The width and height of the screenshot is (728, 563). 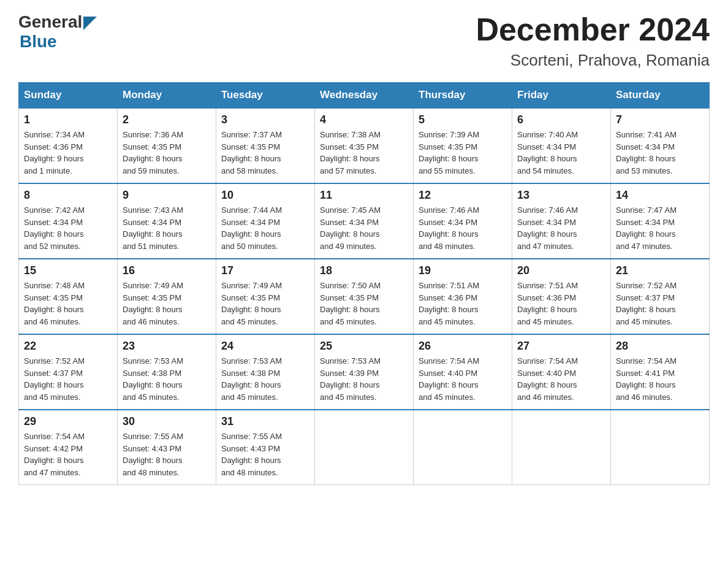 What do you see at coordinates (265, 153) in the screenshot?
I see `day-info: Sunrise: 7:37 AM Sunset: 4:35 PM Dayligh…` at bounding box center [265, 153].